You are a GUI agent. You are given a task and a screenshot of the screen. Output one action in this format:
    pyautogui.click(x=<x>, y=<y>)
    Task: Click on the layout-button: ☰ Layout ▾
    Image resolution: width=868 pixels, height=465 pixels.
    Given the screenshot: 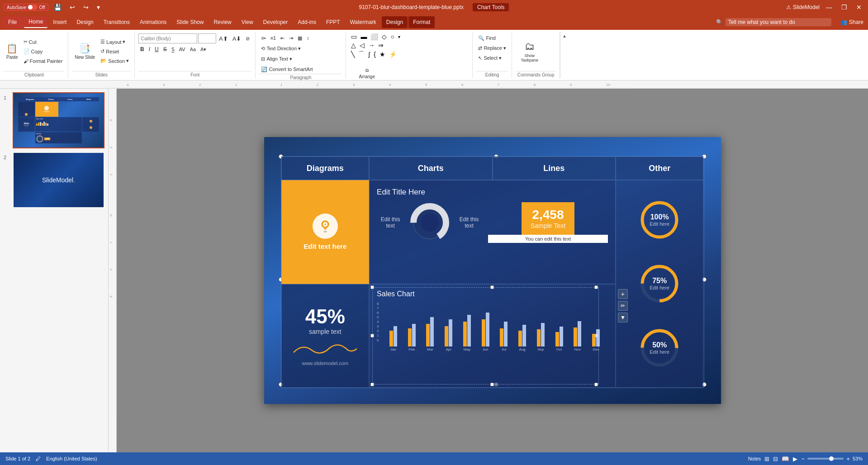 What is the action you would take?
    pyautogui.click(x=115, y=42)
    